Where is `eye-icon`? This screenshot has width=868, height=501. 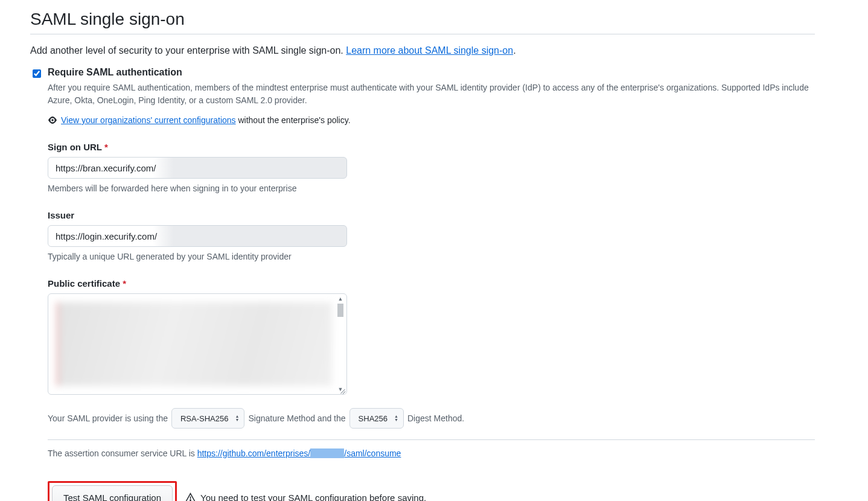
eye-icon is located at coordinates (53, 120).